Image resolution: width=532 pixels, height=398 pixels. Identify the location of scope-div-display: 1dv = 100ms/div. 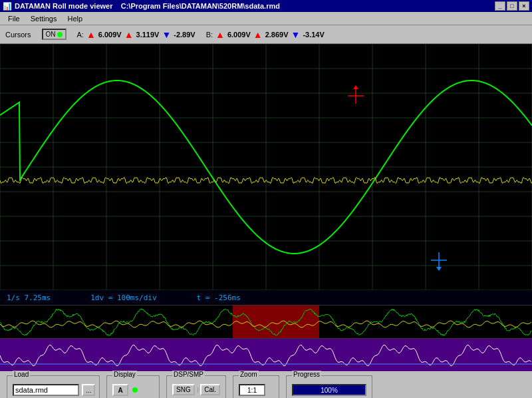
(124, 298).